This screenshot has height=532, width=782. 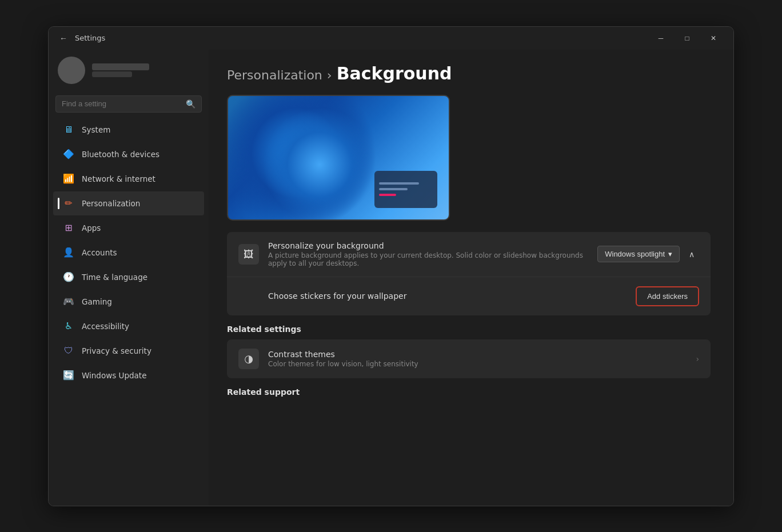 What do you see at coordinates (90, 38) in the screenshot?
I see `window-title: Settings` at bounding box center [90, 38].